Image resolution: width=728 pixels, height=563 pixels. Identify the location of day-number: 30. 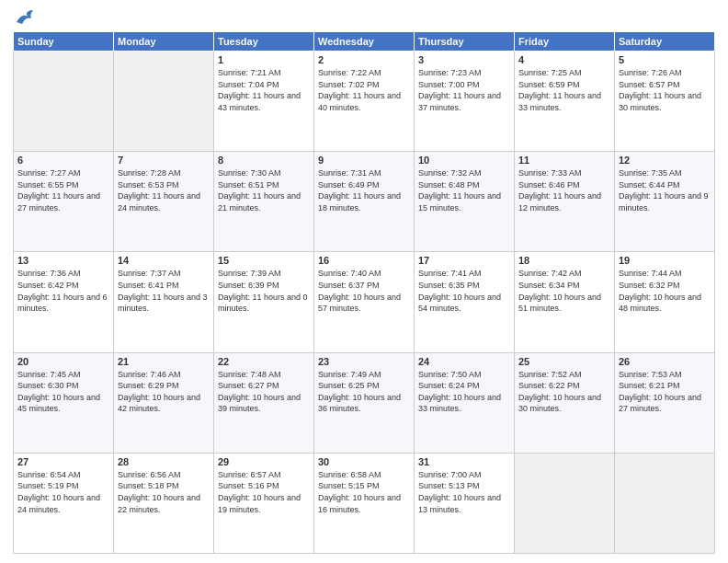
(364, 462).